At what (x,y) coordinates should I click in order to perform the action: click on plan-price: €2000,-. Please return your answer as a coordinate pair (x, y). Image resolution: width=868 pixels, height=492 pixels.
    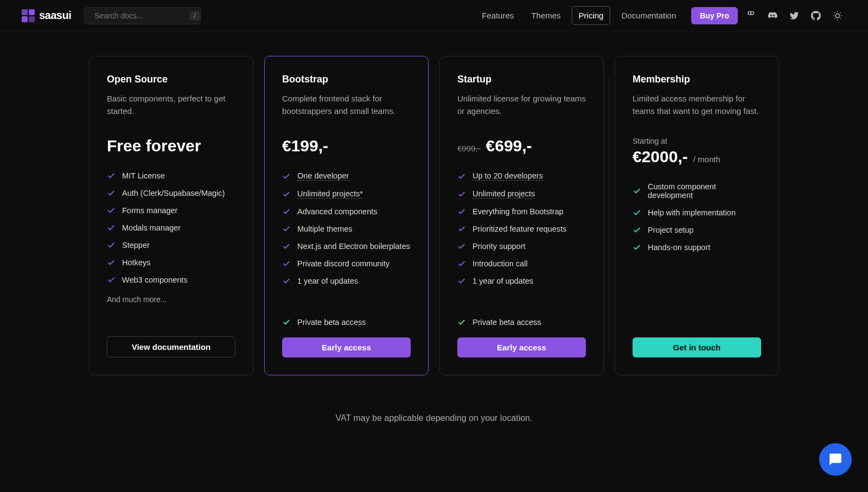
    Looking at the image, I should click on (660, 157).